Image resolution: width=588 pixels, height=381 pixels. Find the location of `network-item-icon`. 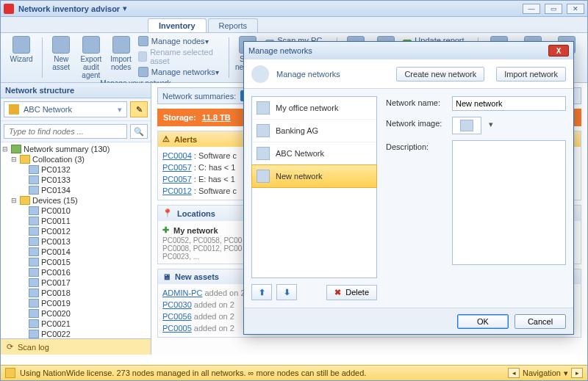

network-item-icon is located at coordinates (263, 131).